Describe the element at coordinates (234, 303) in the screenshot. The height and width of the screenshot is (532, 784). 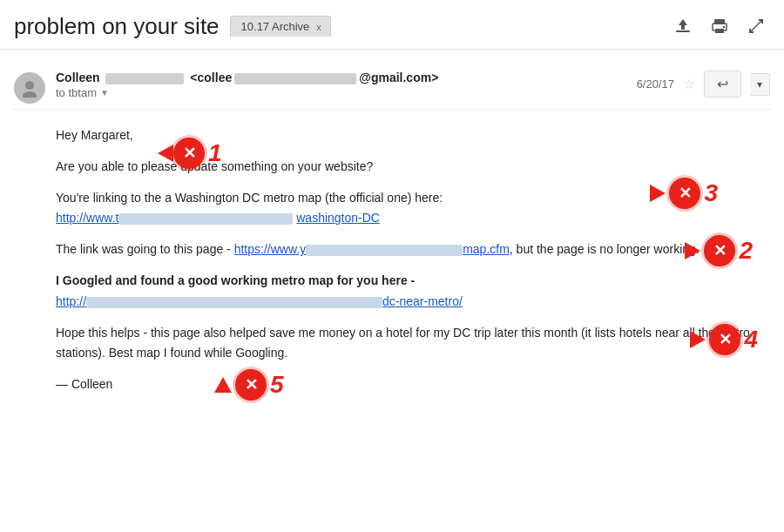
I see `link3-blur` at that location.